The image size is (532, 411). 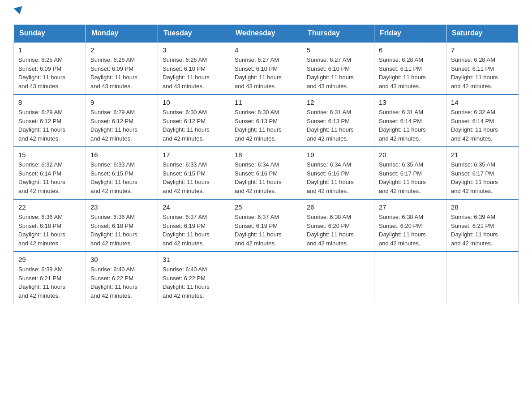 What do you see at coordinates (194, 34) in the screenshot?
I see `calendar-header-tuesday: Tuesday` at bounding box center [194, 34].